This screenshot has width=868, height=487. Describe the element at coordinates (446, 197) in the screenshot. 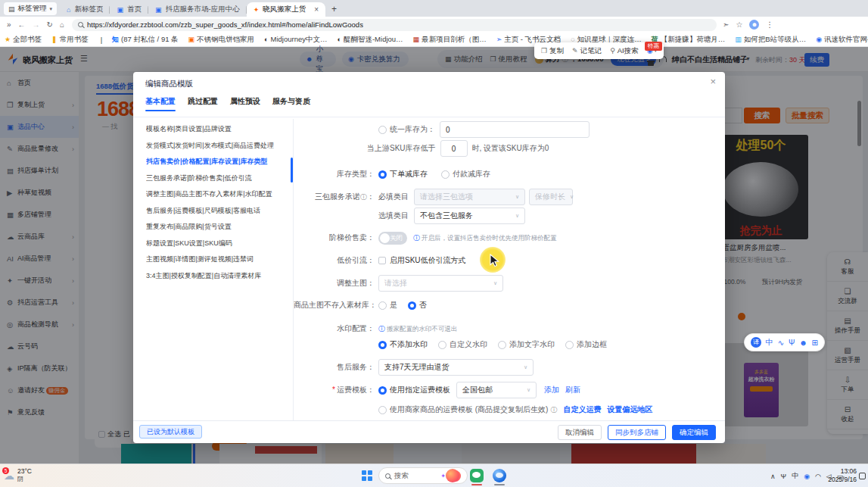

I see `three-pack-placeholder: 请选择三包选项` at that location.